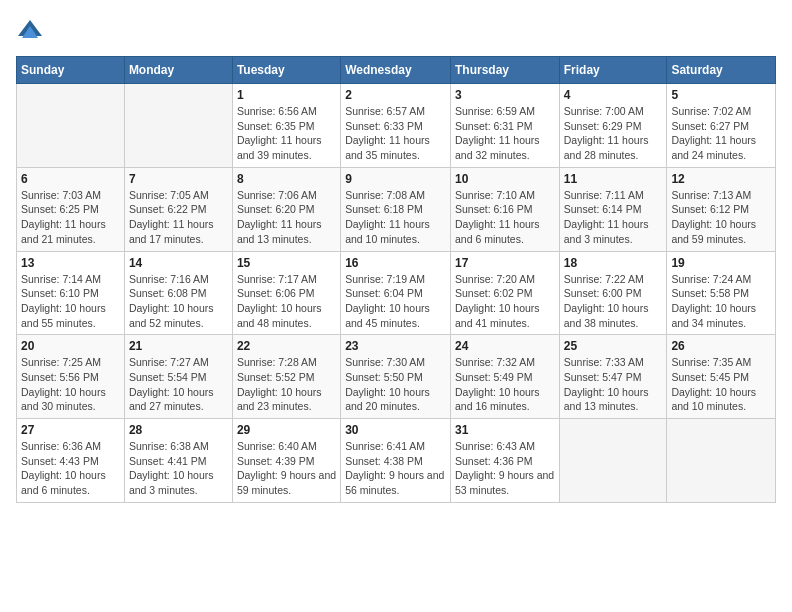  I want to click on day-number: 24, so click(505, 346).